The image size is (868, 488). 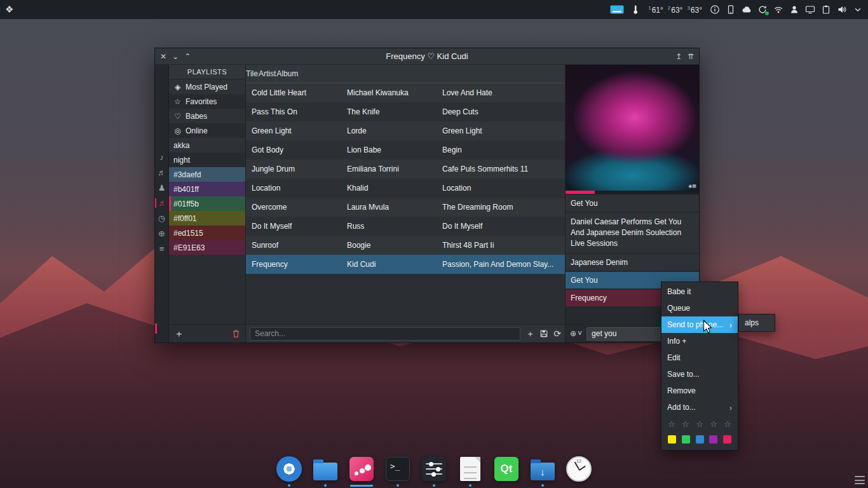 I want to click on tablet-icon, so click(x=731, y=10).